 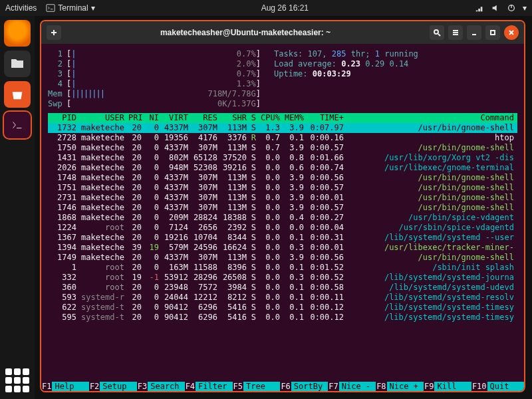 I want to click on launcher-firefox, so click(x=17, y=33).